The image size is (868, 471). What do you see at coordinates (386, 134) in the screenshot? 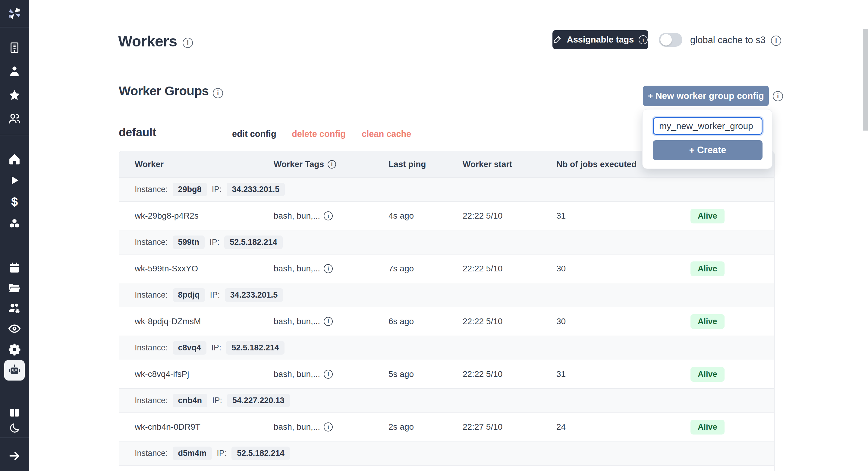
I see `clean-cache-link: clean cache` at bounding box center [386, 134].